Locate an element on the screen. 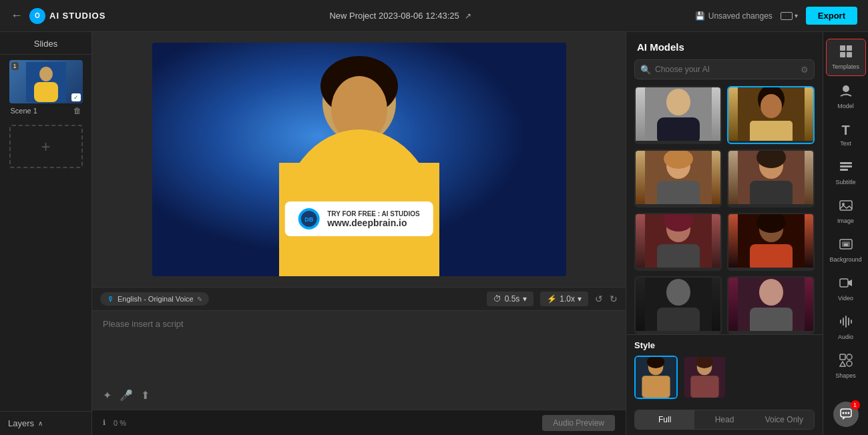 This screenshot has height=435, width=868. speed-control: ⚡ 1.0x ▾ is located at coordinates (564, 299).